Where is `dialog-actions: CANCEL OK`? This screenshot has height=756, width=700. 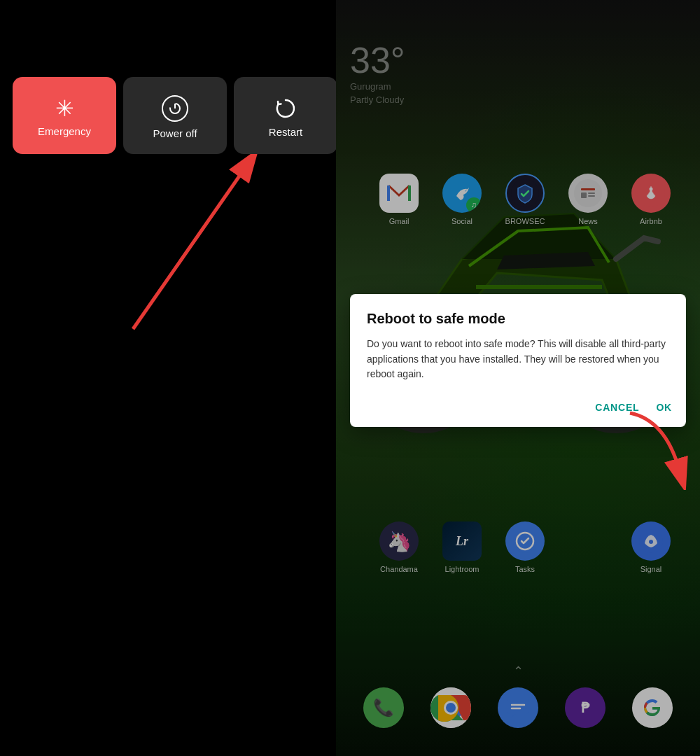
dialog-actions: CANCEL OK is located at coordinates (519, 406).